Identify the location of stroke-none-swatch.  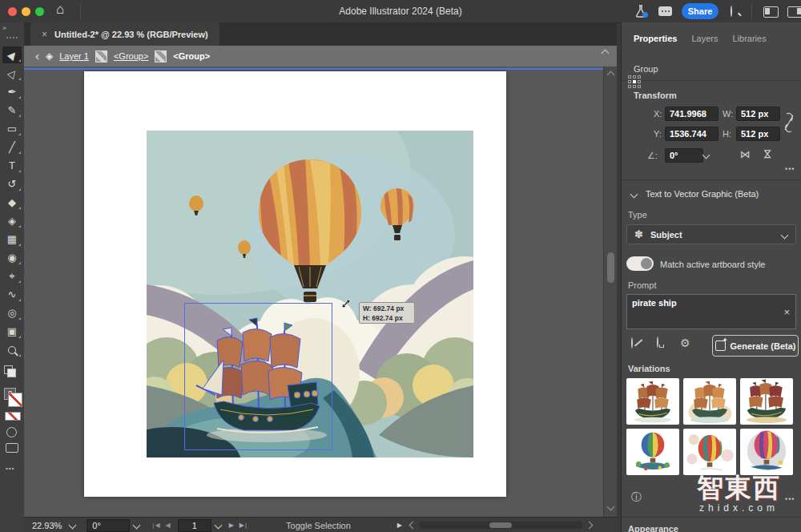
(13, 417).